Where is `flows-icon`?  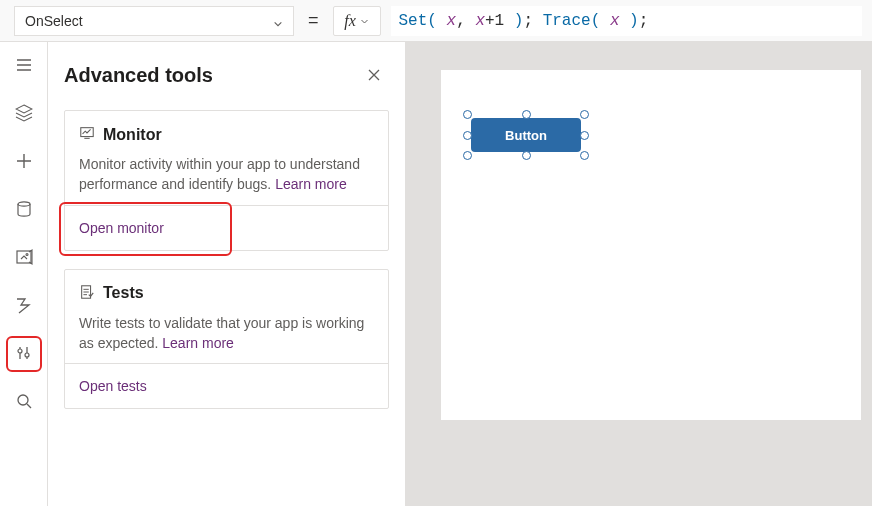
flows-icon is located at coordinates (24, 306).